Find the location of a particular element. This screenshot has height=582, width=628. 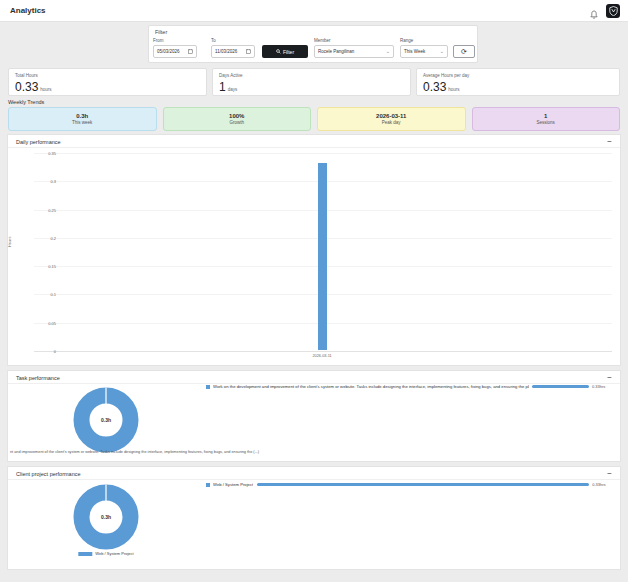

from-label: From is located at coordinates (175, 40).